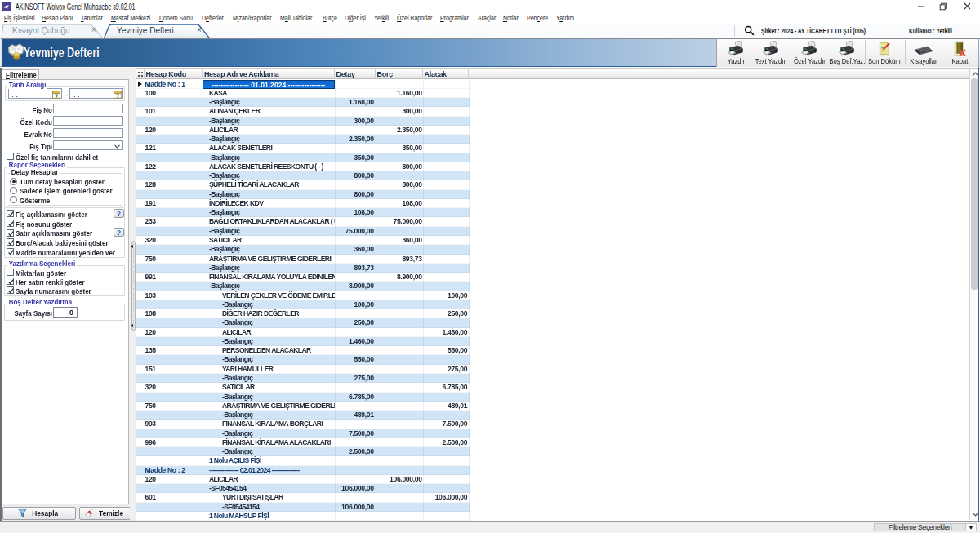 This screenshot has height=533, width=980. I want to click on grid-row: 1 Nolu AÇILIŞ FİŞİ, so click(303, 460).